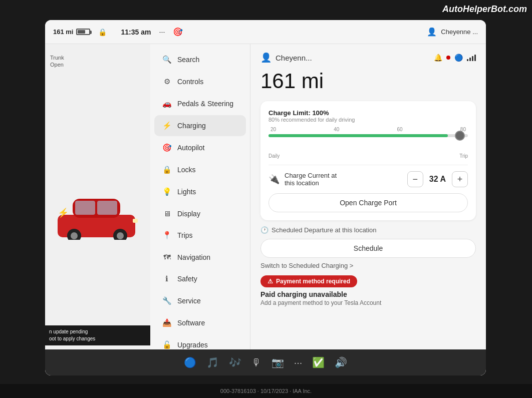 Image resolution: width=532 pixels, height=398 pixels. What do you see at coordinates (167, 301) in the screenshot?
I see `service-icon: 🔧` at bounding box center [167, 301].